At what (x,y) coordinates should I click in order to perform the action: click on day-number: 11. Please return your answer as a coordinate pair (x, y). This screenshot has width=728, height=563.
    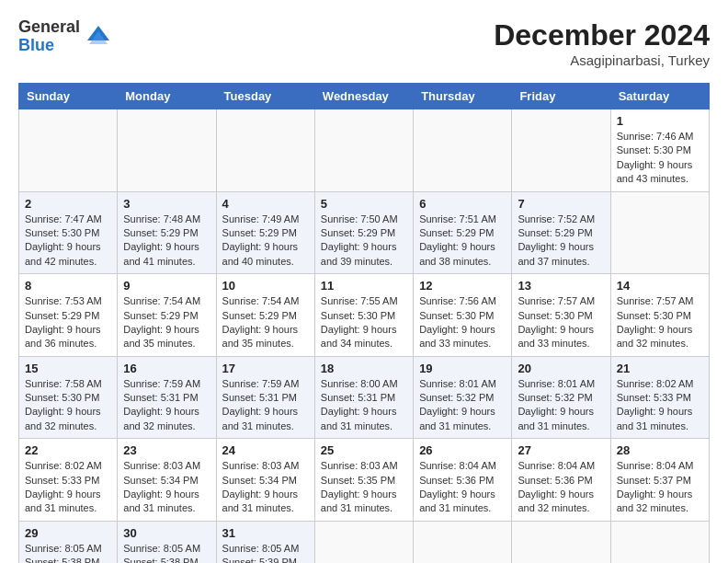
    Looking at the image, I should click on (364, 285).